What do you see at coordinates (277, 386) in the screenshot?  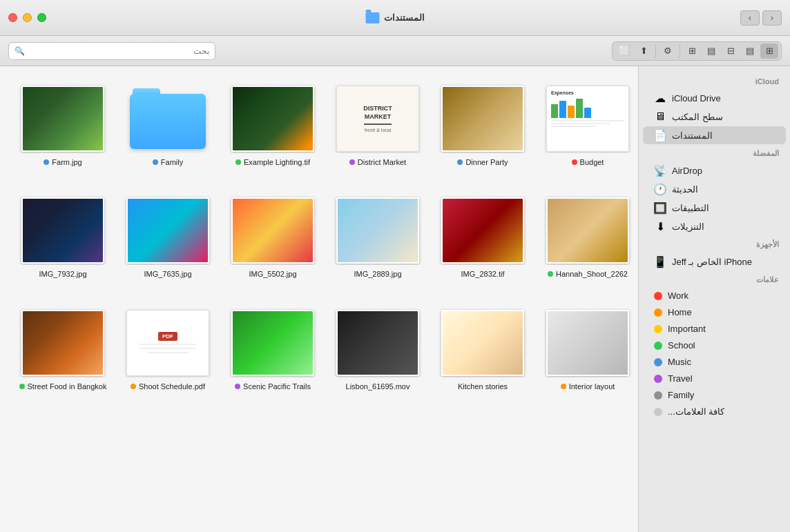 I see `file-name: Scenic Pacific Trails` at bounding box center [277, 386].